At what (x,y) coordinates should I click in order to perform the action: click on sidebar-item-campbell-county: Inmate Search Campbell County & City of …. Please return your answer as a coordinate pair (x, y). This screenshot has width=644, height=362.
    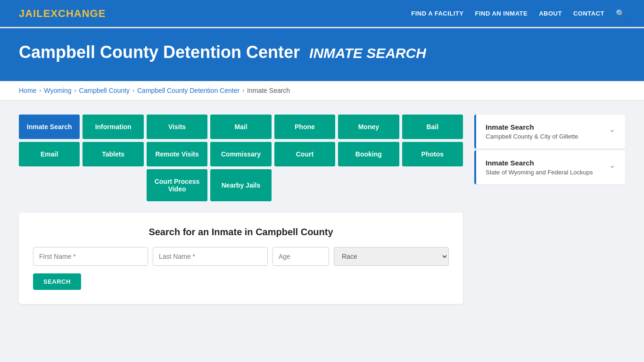
    Looking at the image, I should click on (550, 132).